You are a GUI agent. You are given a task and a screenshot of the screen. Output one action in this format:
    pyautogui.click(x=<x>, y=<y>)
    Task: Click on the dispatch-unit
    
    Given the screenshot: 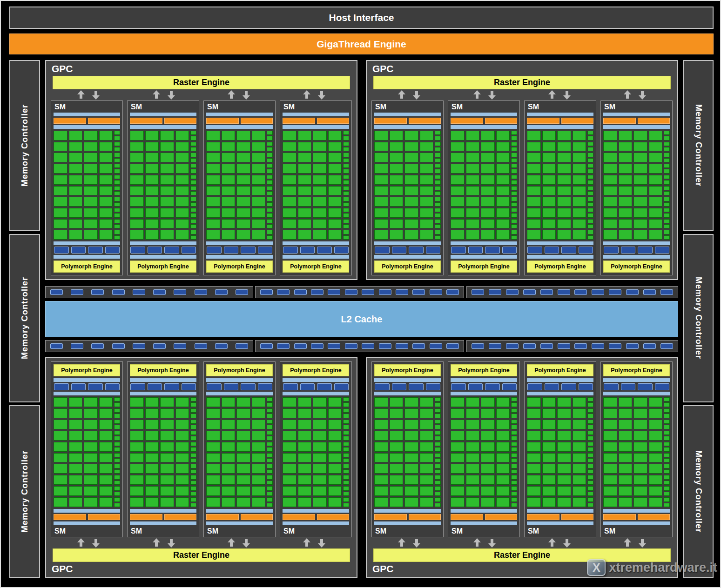 What is the action you would take?
    pyautogui.click(x=333, y=517)
    